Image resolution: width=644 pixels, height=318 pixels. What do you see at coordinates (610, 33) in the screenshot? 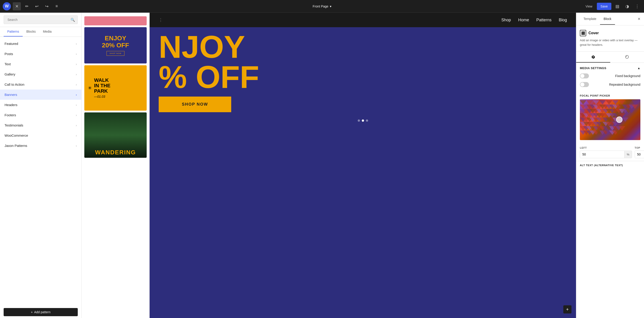
I see `block-title-row: ⬛ Cover` at bounding box center [610, 33].